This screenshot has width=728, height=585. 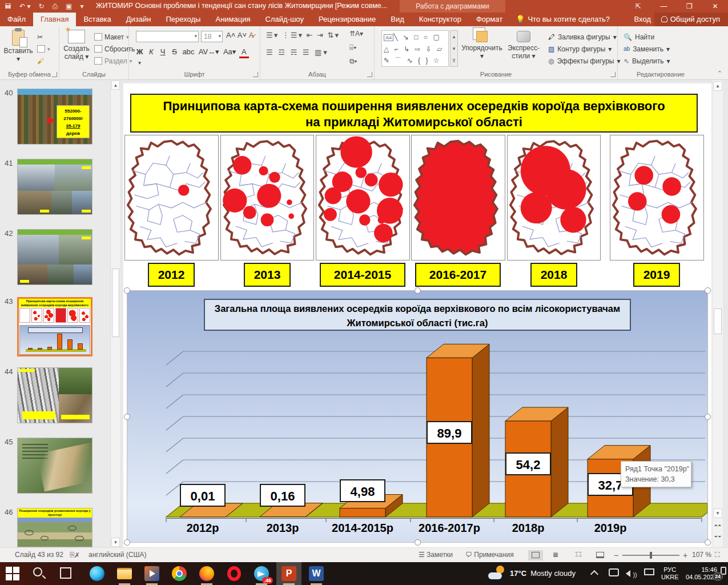 I want to click on slide-indicator: Слайд 43 из 92, so click(x=39, y=555).